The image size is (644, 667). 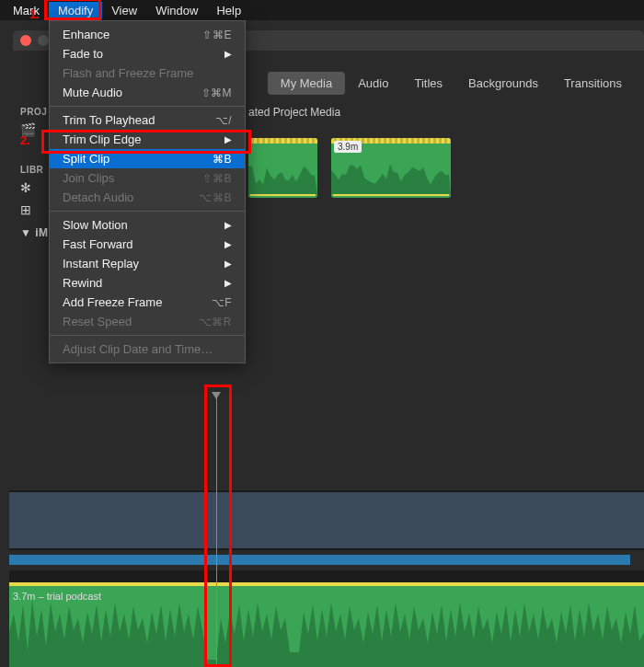 I want to click on menu-item-fast-forward: Fast Forward▶, so click(x=147, y=245).